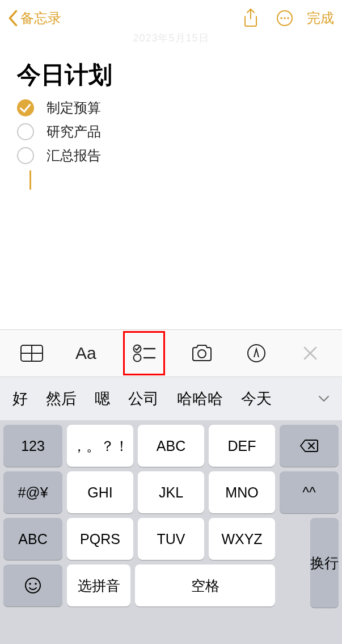 The height and width of the screenshot is (644, 342). What do you see at coordinates (171, 399) in the screenshot?
I see `candidate-bar: 好 然后 嗯 公司 哈哈哈 今天` at bounding box center [171, 399].